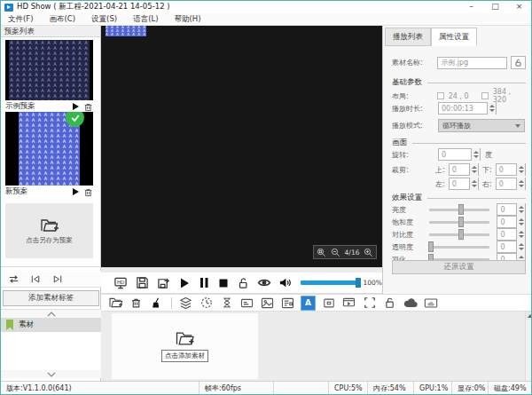 The height and width of the screenshot is (395, 532). Describe the element at coordinates (472, 63) in the screenshot. I see `material-name-input: 示例.jpg` at that location.